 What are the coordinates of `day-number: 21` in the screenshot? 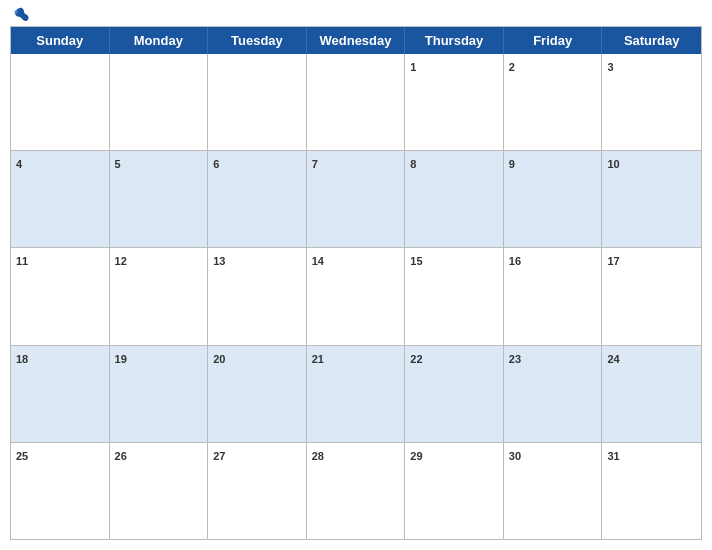 It's located at (318, 359).